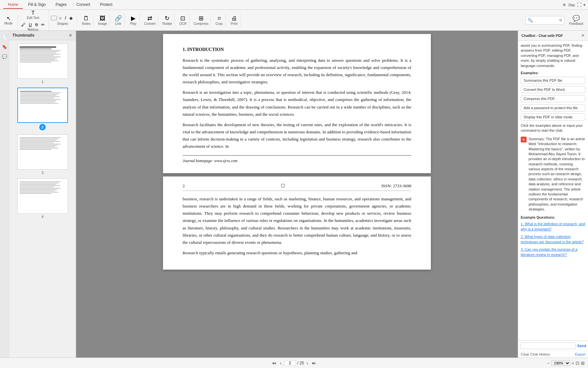 Image resolution: width=588 pixels, height=368 pixels. What do you see at coordinates (118, 18) in the screenshot?
I see `link-icon: 🔗` at bounding box center [118, 18].